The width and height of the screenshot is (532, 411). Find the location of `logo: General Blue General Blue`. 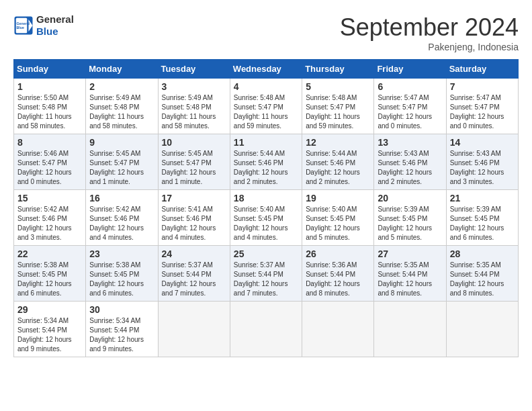

logo: General Blue General Blue is located at coordinates (44, 26).